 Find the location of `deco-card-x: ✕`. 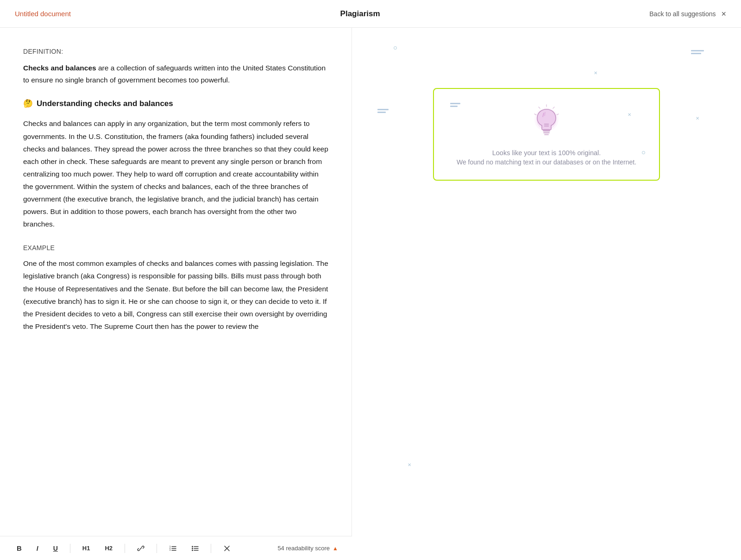

deco-card-x: ✕ is located at coordinates (629, 115).